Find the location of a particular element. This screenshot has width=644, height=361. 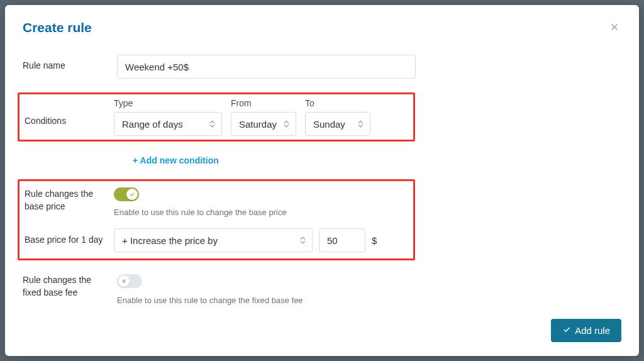

rule-name-input is located at coordinates (267, 67).